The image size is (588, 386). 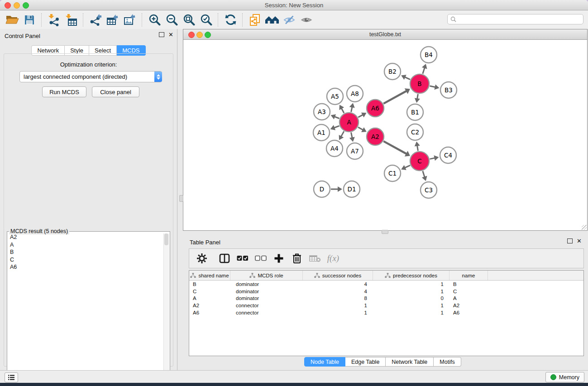 What do you see at coordinates (375, 137) in the screenshot?
I see `graph-node-A2: A2` at bounding box center [375, 137].